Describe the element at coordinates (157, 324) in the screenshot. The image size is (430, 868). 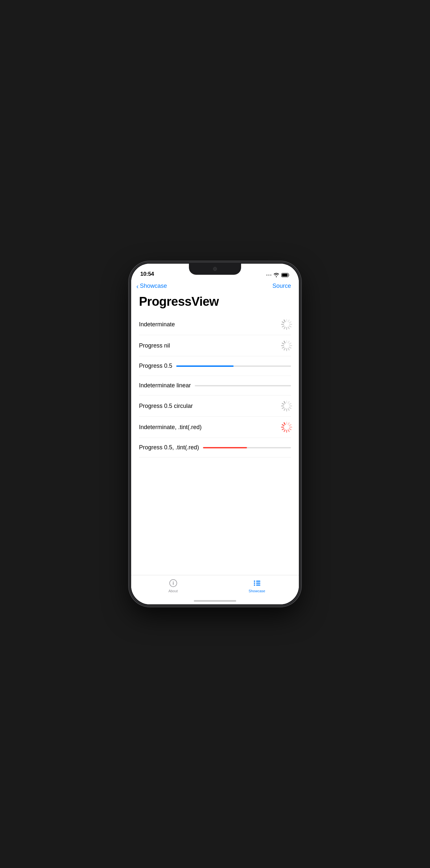
I see `row-label-indeterminate: Indeterminate` at that location.